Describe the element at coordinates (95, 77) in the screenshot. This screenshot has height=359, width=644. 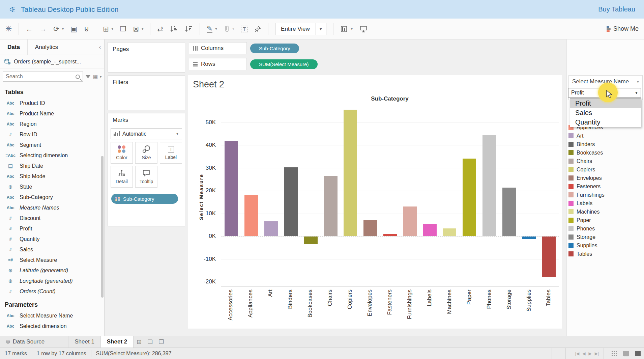
I see `view-options-icon: ▦` at that location.